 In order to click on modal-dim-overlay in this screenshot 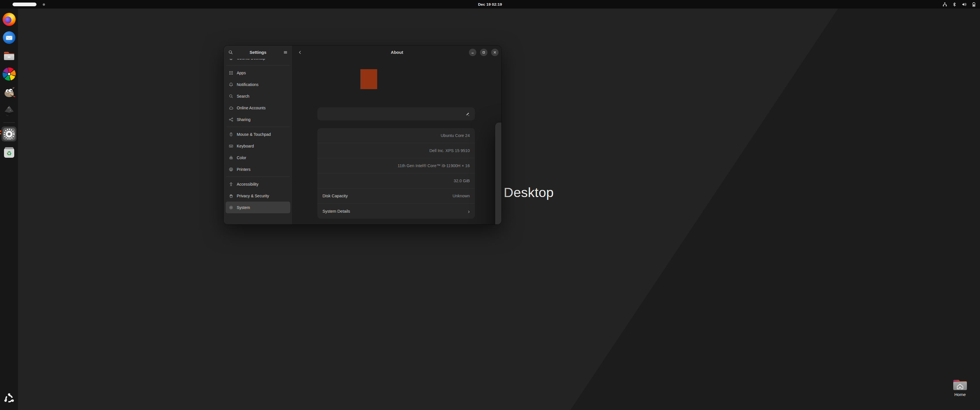, I will do `click(363, 135)`.